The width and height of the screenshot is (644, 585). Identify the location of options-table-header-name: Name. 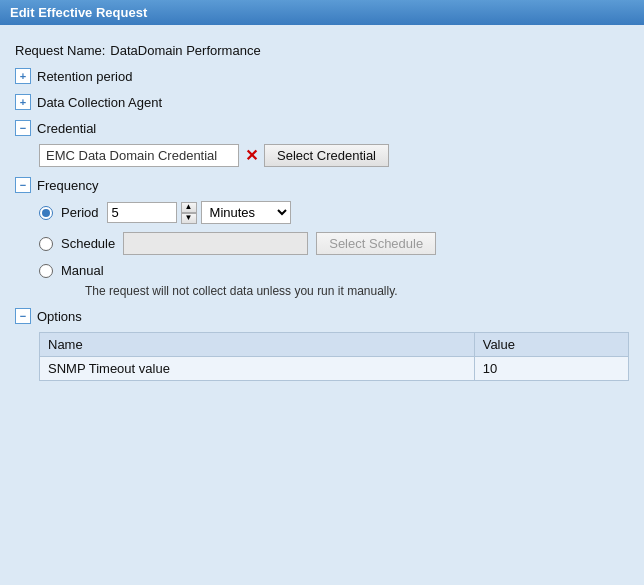
(258, 345).